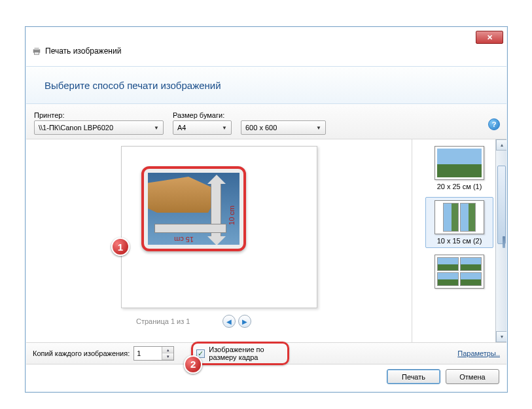 The height and width of the screenshot is (409, 532). I want to click on close-button: ✕, so click(489, 37).